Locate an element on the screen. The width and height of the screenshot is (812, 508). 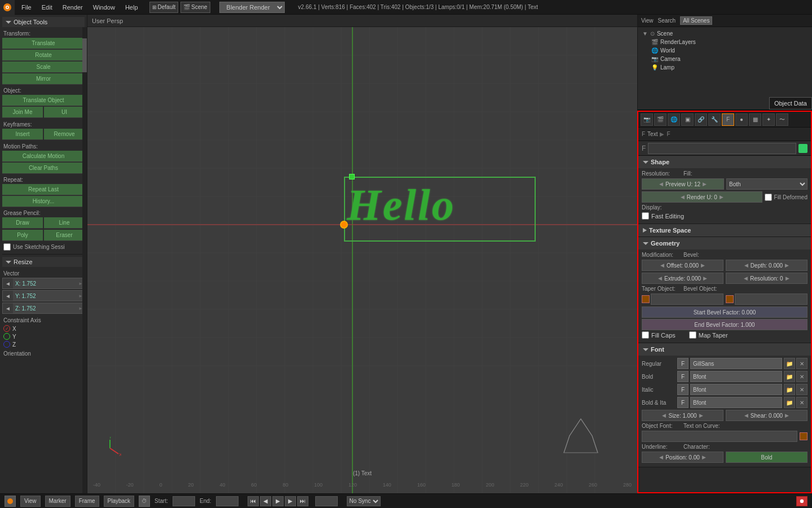
object-props-btn: ▣ is located at coordinates (687, 120).